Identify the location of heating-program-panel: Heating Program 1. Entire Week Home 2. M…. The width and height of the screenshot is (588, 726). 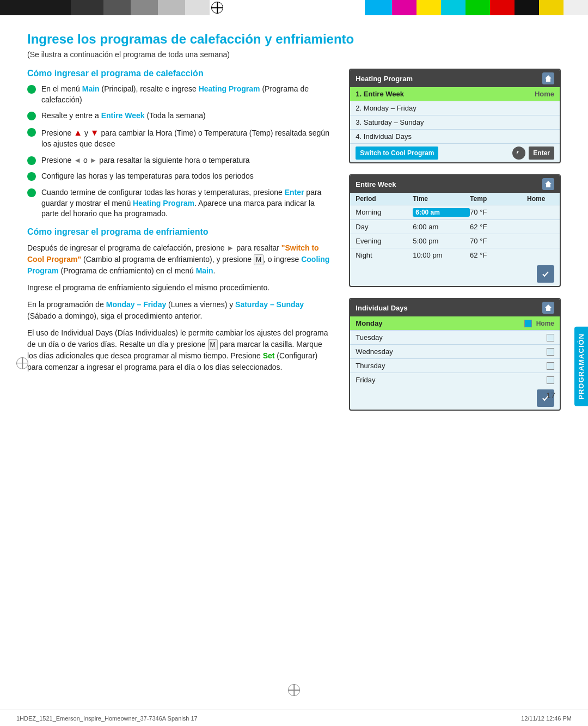
(455, 116).